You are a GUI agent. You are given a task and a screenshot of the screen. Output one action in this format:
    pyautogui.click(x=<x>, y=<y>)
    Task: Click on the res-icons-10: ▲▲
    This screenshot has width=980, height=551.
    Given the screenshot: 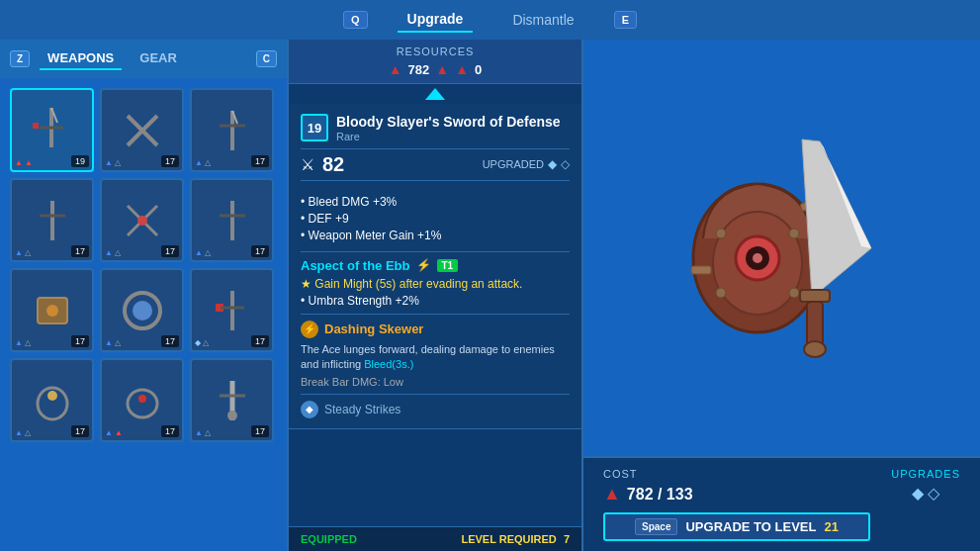 What is the action you would take?
    pyautogui.click(x=114, y=433)
    